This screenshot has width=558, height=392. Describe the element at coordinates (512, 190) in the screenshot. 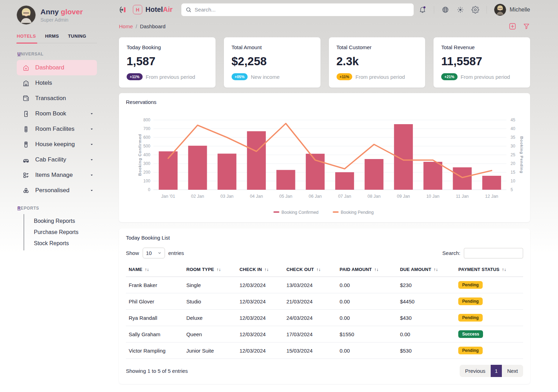

I see `svg-text: 5` at that location.